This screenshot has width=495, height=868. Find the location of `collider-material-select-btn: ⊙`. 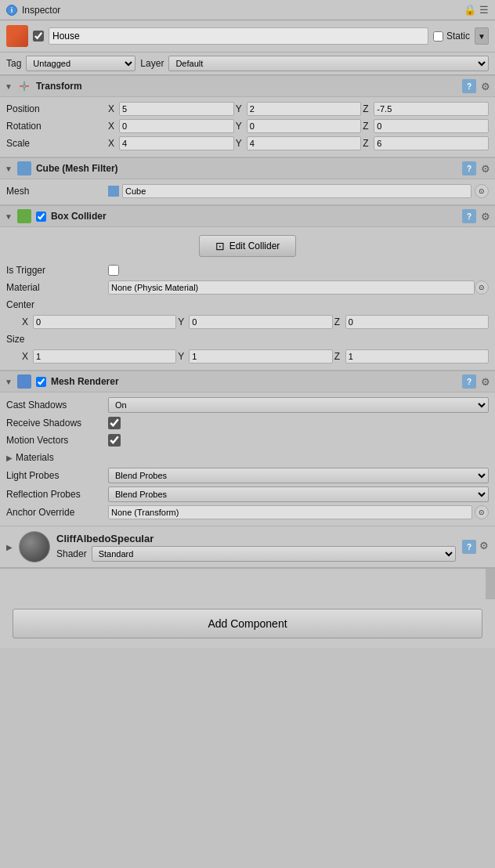

collider-material-select-btn: ⊙ is located at coordinates (482, 288).